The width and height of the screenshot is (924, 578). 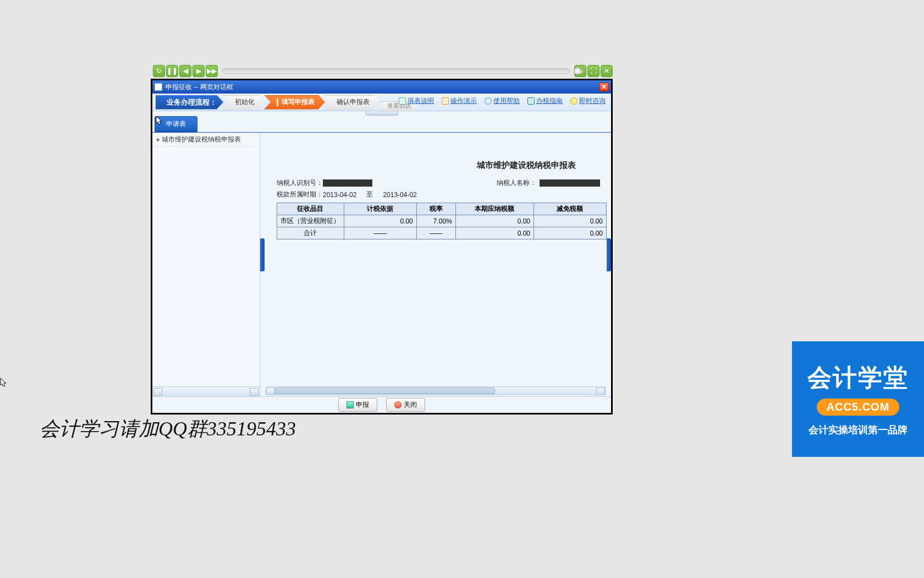 What do you see at coordinates (416, 101) in the screenshot?
I see `link-fill-instructions: 填表说明` at bounding box center [416, 101].